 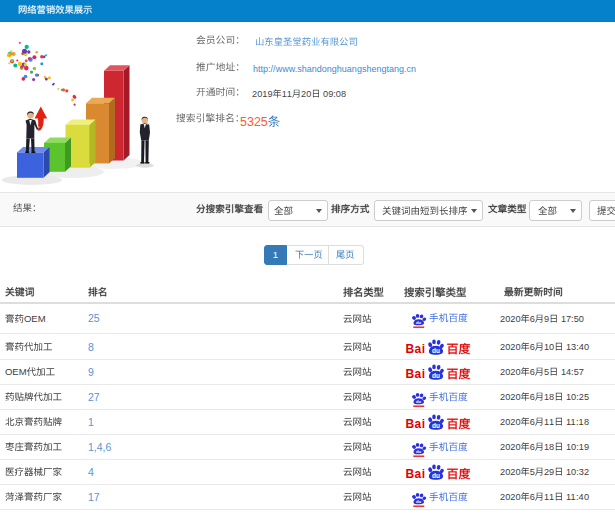 I want to click on svg-text: 09:08, so click(x=334, y=94).